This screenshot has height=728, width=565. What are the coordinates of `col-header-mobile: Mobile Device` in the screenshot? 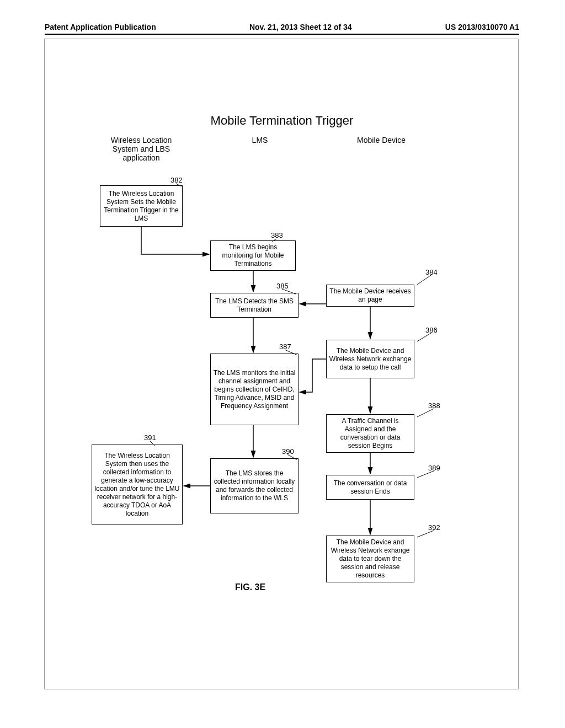 It's located at (381, 140).